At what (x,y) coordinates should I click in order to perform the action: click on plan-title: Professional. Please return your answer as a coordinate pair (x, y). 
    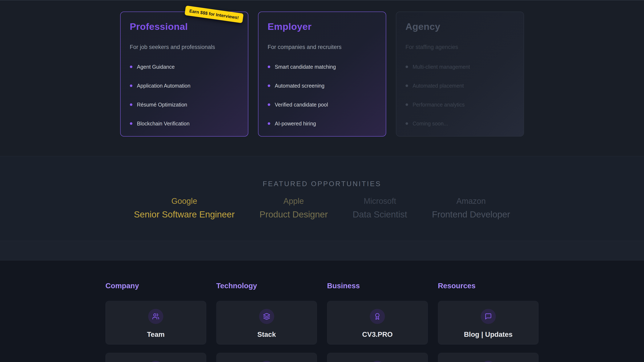
    Looking at the image, I should click on (184, 27).